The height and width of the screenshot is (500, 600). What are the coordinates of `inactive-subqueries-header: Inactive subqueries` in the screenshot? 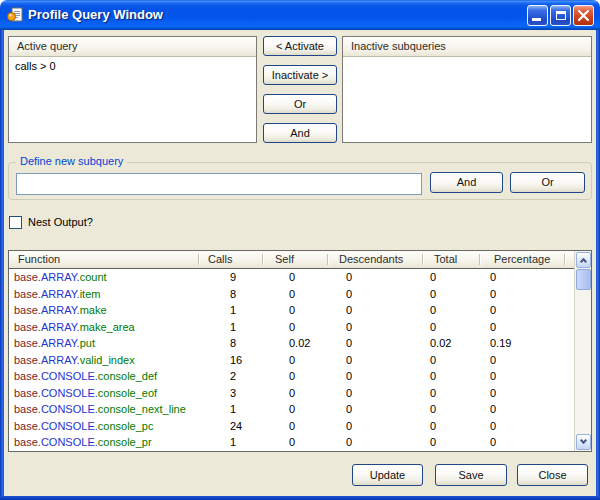 It's located at (467, 47).